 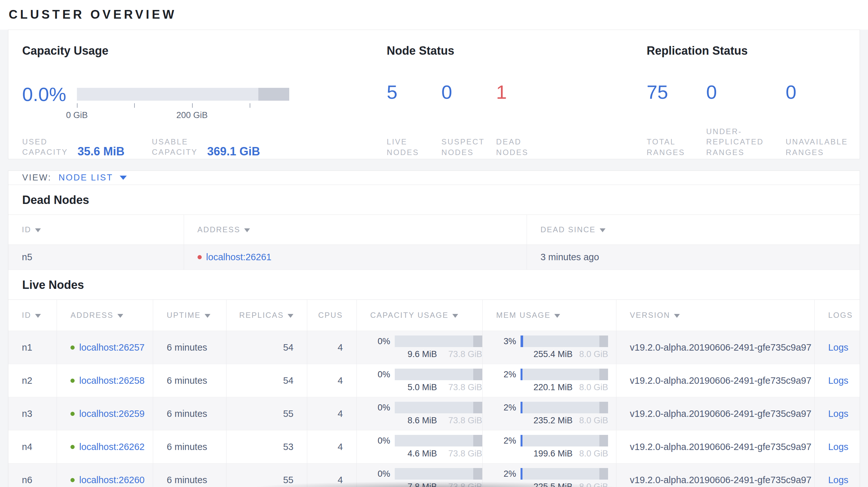 What do you see at coordinates (261, 315) in the screenshot?
I see `column-label: REPLICAS` at bounding box center [261, 315].